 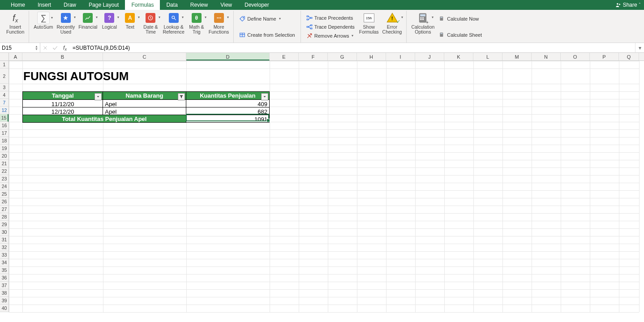 What do you see at coordinates (37, 48) in the screenshot?
I see `namebox-stepper: ▲▼` at bounding box center [37, 48].